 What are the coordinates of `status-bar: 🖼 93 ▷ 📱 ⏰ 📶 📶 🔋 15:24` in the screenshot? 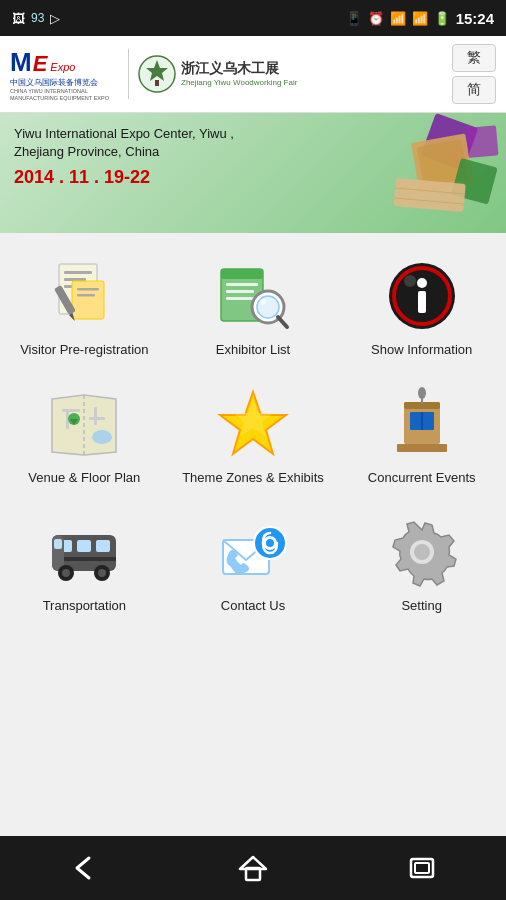 It's located at (253, 18).